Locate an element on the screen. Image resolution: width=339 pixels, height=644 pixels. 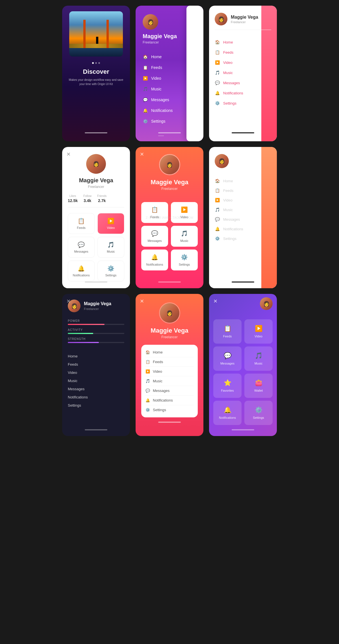
menu-item-feeds: Feeds is located at coordinates (96, 365).